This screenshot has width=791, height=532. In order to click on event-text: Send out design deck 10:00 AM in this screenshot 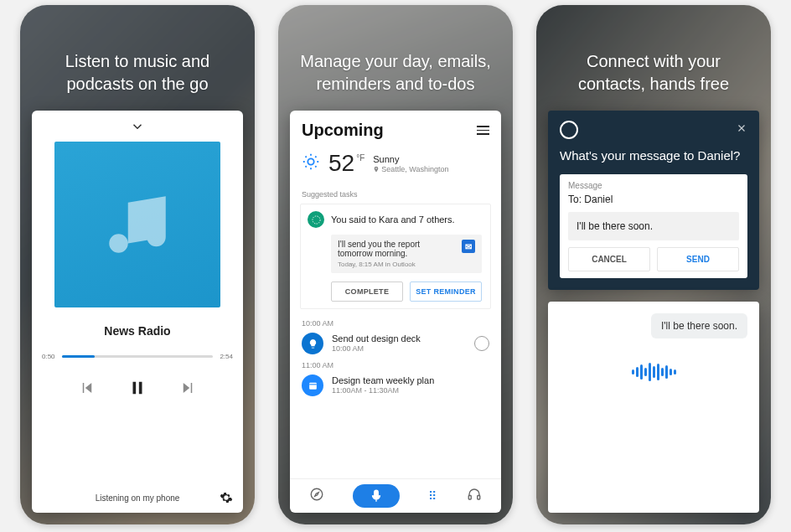, I will do `click(376, 343)`.